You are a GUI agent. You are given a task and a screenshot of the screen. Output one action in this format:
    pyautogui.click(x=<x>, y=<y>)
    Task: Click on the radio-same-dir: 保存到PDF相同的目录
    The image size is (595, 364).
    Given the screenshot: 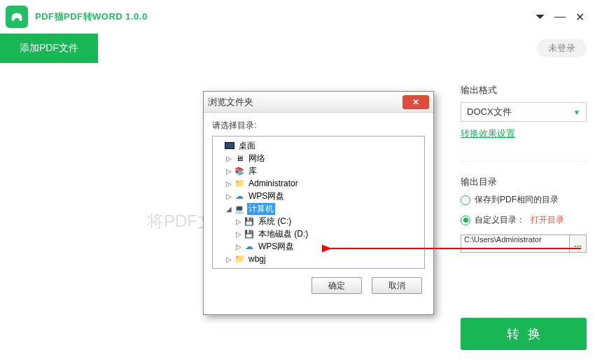 What is the action you would take?
    pyautogui.click(x=524, y=200)
    